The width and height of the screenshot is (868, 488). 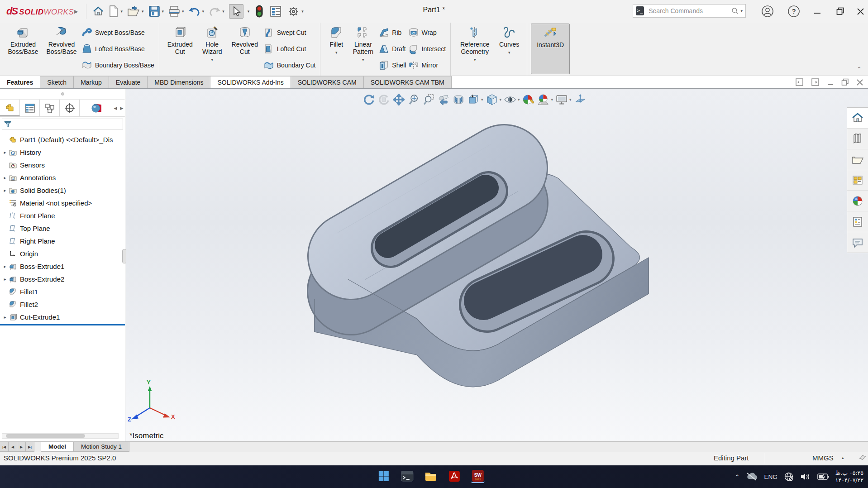 I want to click on tab-solidworks-cam-tbm: SOLIDWORKS CAM TBM, so click(x=408, y=82).